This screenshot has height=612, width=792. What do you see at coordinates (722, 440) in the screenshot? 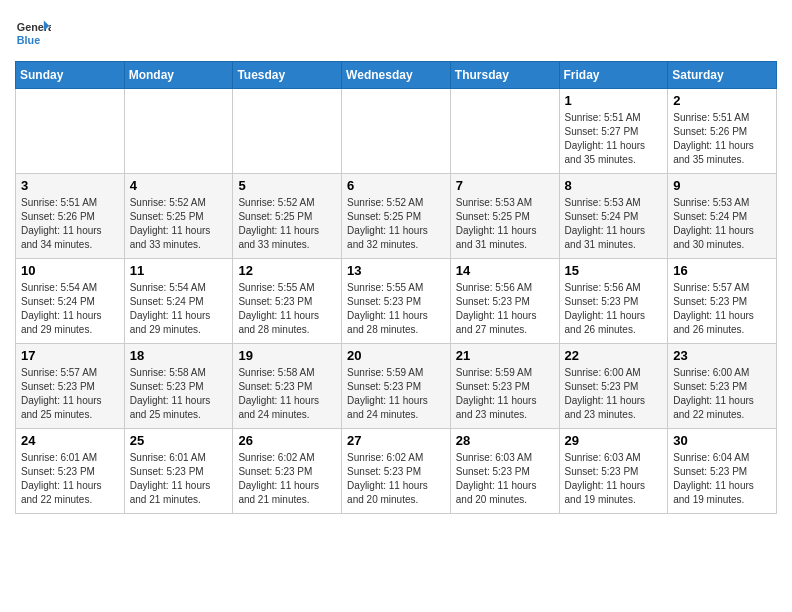
I see `day-number: 30` at bounding box center [722, 440].